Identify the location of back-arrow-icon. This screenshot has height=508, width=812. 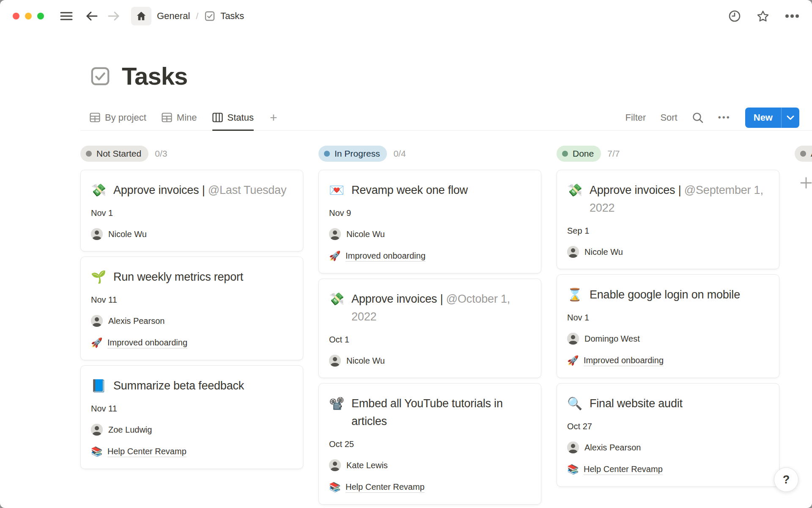
(92, 16).